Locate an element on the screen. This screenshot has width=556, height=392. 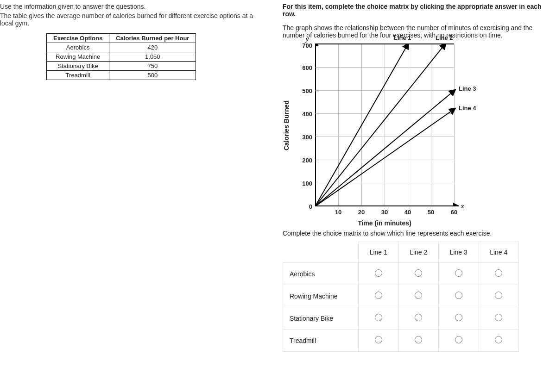
radio-bike-line2 is located at coordinates (418, 317).